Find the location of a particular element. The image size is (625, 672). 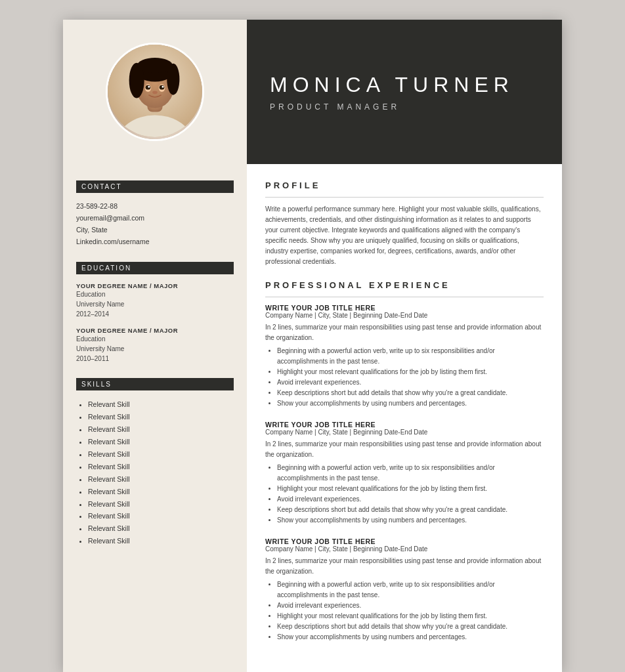

education-entry-1: YOUR DEGREE NAME / MAJOR Education Unive… is located at coordinates (155, 301).